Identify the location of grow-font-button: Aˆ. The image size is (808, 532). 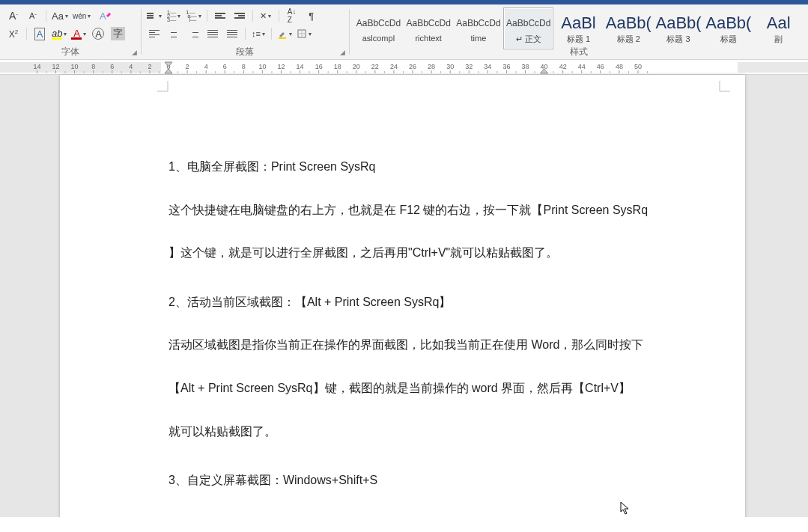
(13, 16).